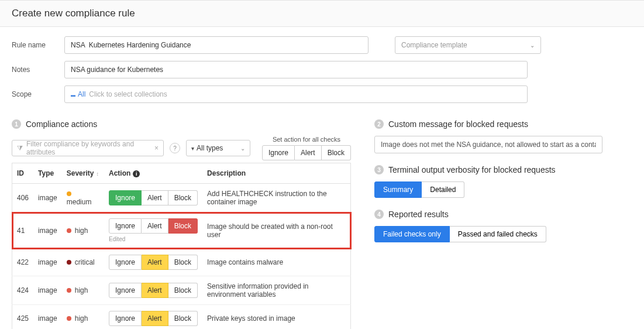  Describe the element at coordinates (276, 262) in the screenshot. I see `cell-description: Image contains malware` at that location.